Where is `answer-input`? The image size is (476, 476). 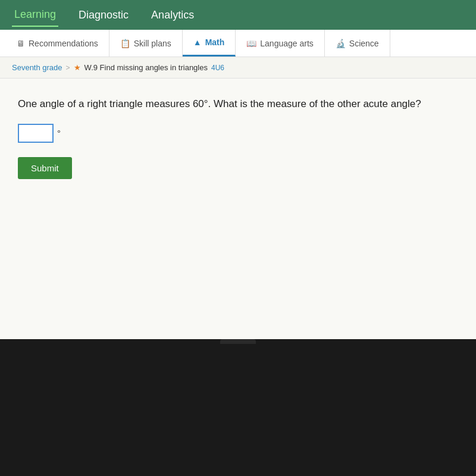
answer-input is located at coordinates (36, 133).